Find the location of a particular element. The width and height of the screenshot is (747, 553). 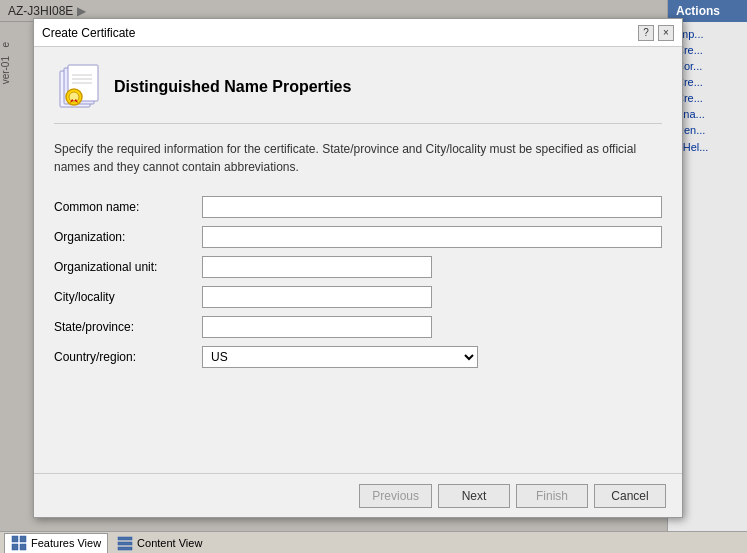

common-name-label: Common name: is located at coordinates (124, 207).